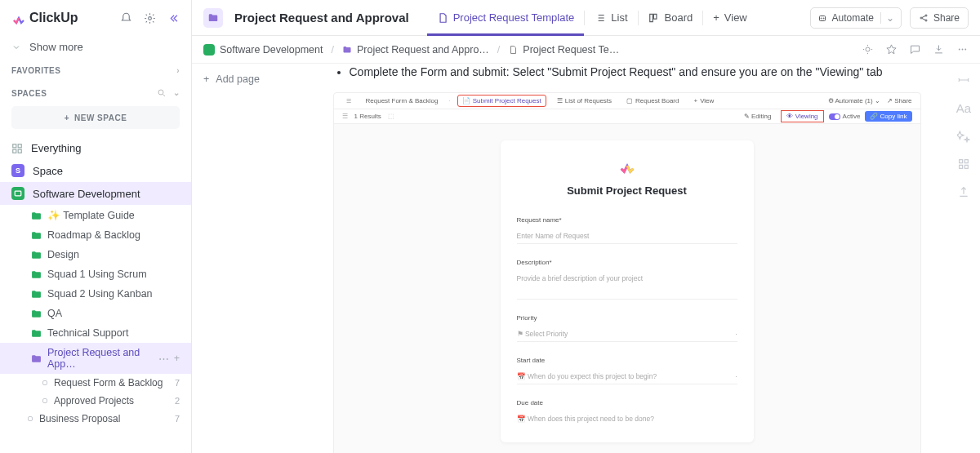 Image resolution: width=980 pixels, height=453 pixels. What do you see at coordinates (96, 333) in the screenshot?
I see `folder-item: Technical Support` at bounding box center [96, 333].